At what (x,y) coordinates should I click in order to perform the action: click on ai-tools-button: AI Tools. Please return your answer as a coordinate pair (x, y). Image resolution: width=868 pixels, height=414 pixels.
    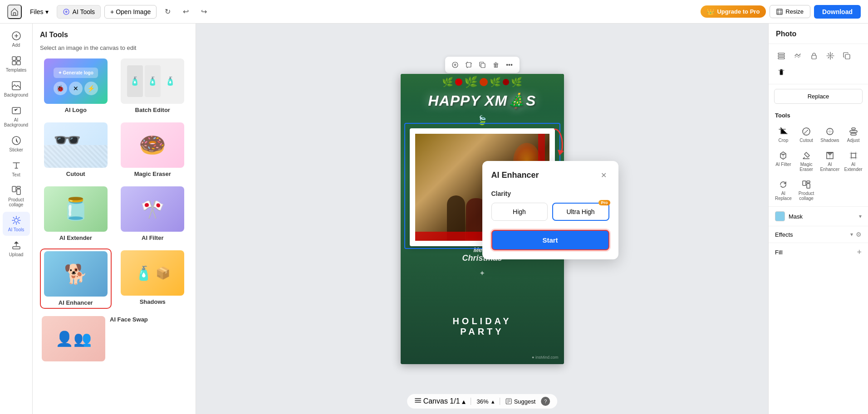
    Looking at the image, I should click on (79, 12).